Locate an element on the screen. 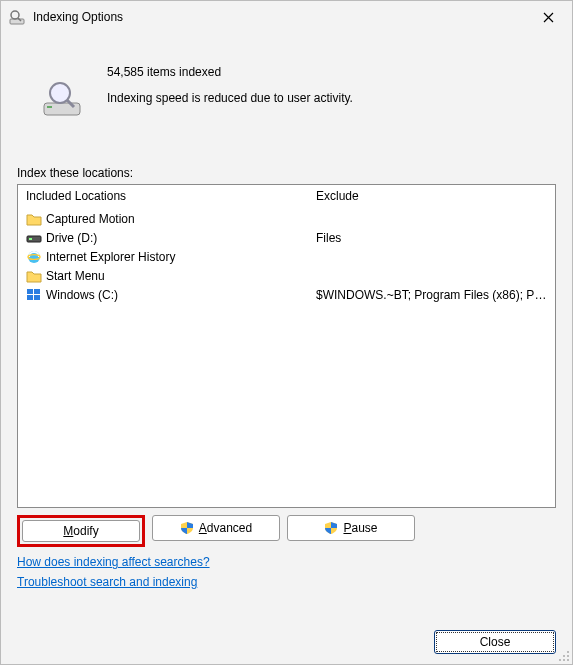 Image resolution: width=573 pixels, height=665 pixels. titlebar: Indexing Options is located at coordinates (286, 17).